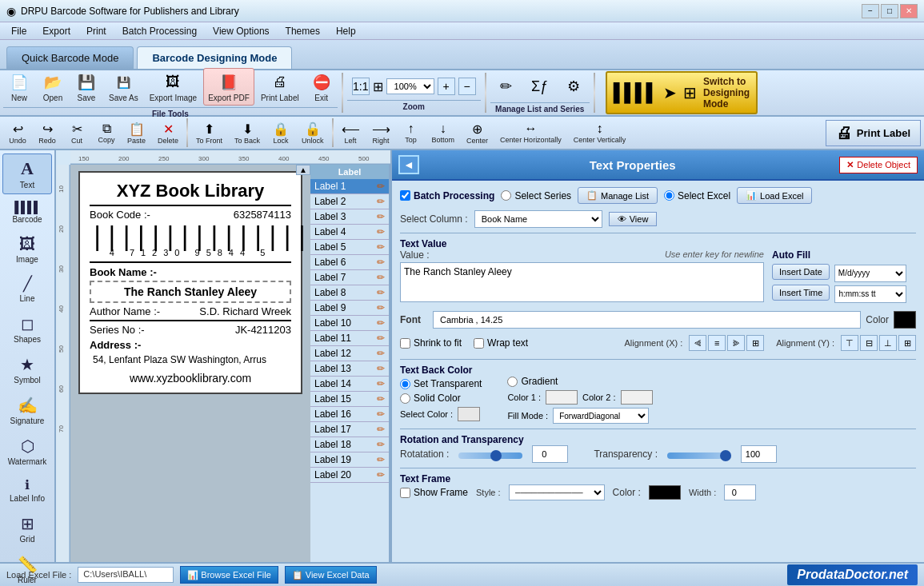 The width and height of the screenshot is (924, 586). What do you see at coordinates (850, 343) in the screenshot?
I see `align-y-top-button: ⊤` at bounding box center [850, 343].